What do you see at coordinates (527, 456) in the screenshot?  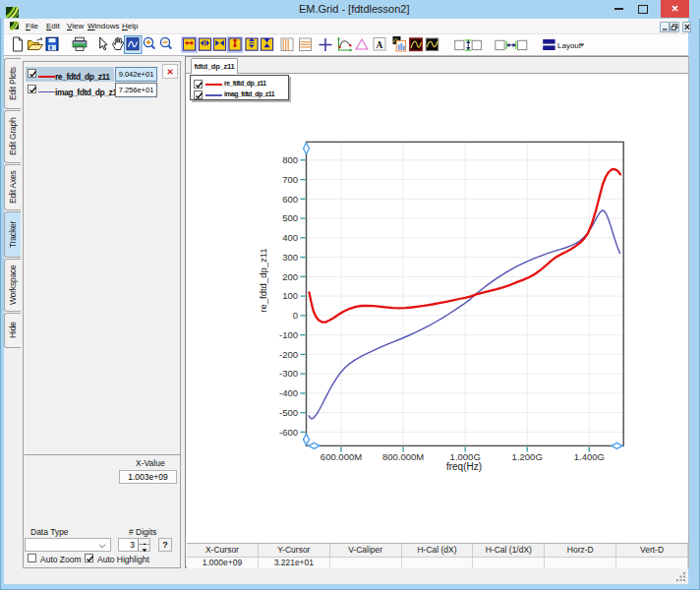 I see `svg-text: 1.200G` at bounding box center [527, 456].